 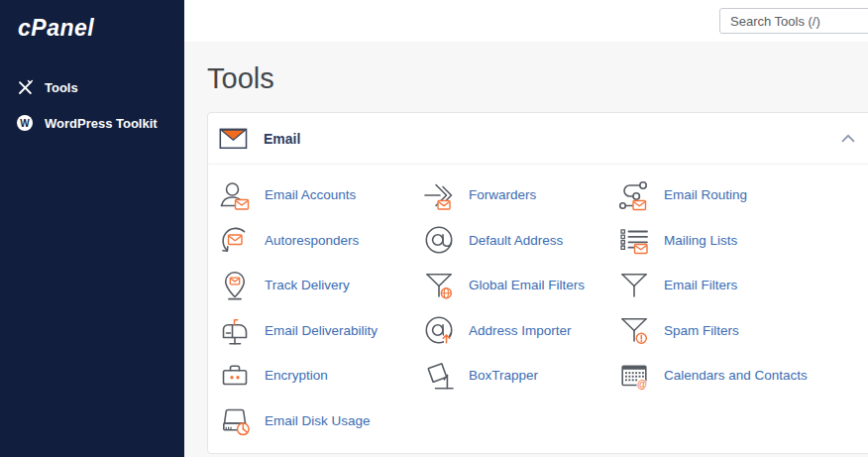 What do you see at coordinates (235, 286) in the screenshot?
I see `track-delivery-icon` at bounding box center [235, 286].